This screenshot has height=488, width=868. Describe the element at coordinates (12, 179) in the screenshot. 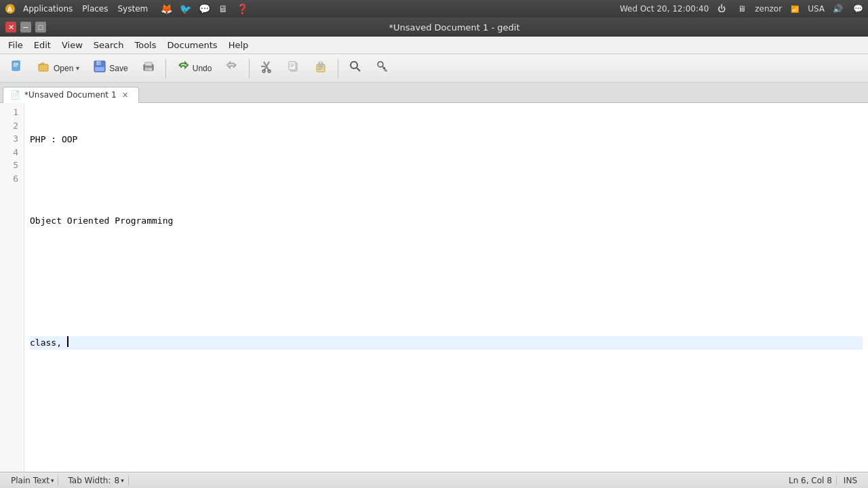

I see `line-number-6: 6` at that location.